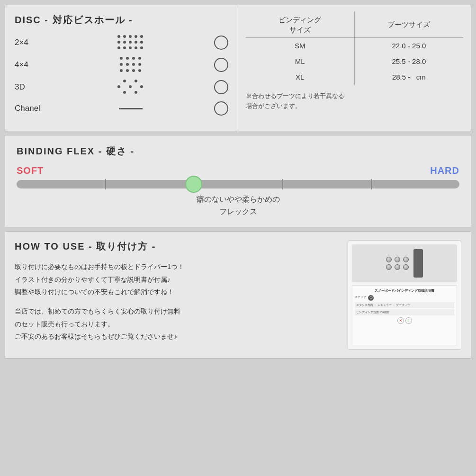 The image size is (476, 476). I want to click on disc-row-4x4: 4×4, so click(121, 65).